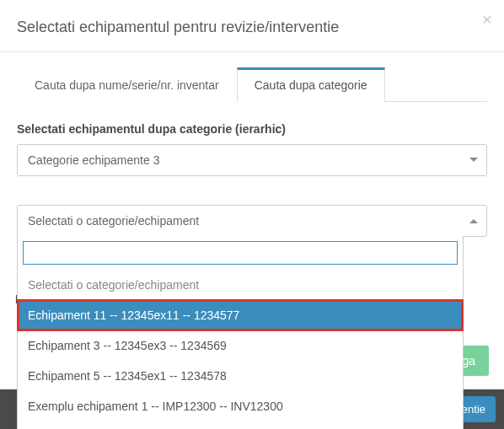 This screenshot has width=504, height=429. I want to click on caret-down-icon, so click(474, 160).